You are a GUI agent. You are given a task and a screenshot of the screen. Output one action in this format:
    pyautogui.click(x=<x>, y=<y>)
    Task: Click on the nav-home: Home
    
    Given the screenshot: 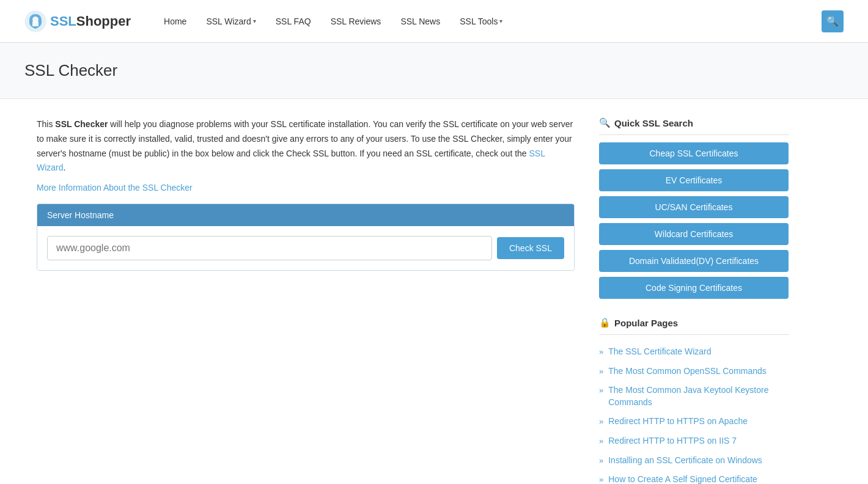 What is the action you would take?
    pyautogui.click(x=175, y=21)
    